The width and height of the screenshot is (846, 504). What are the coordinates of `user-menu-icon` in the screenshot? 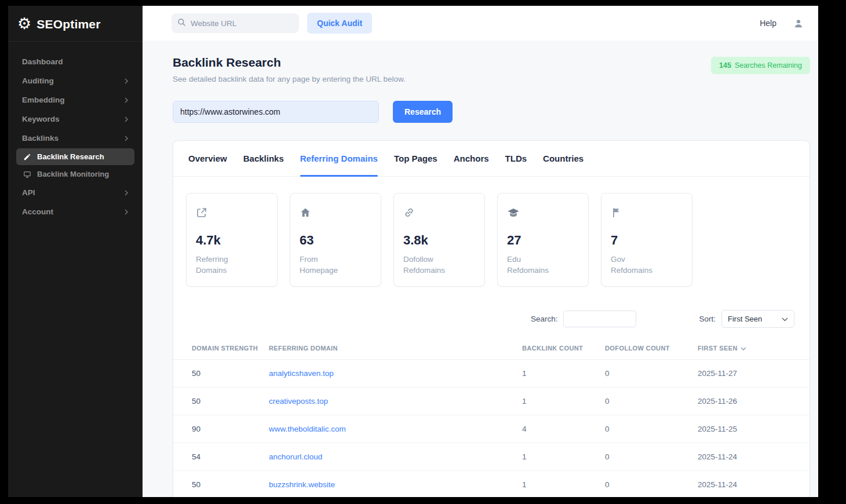 It's located at (798, 23).